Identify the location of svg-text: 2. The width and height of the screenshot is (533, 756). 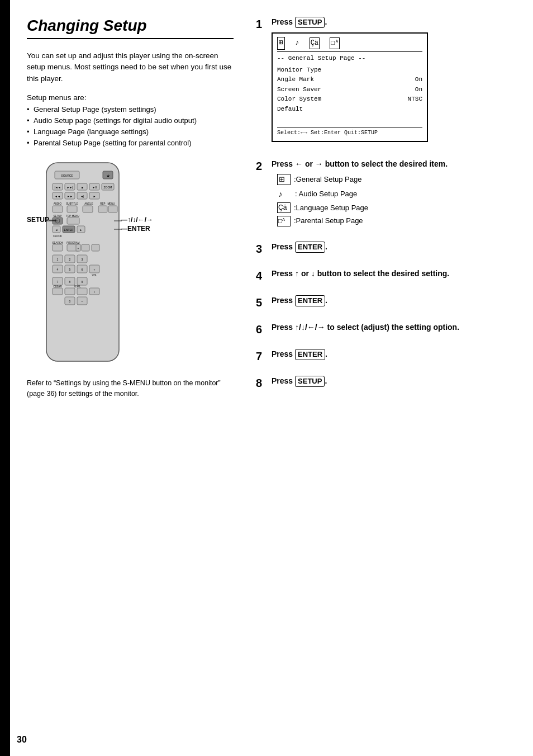
(70, 259).